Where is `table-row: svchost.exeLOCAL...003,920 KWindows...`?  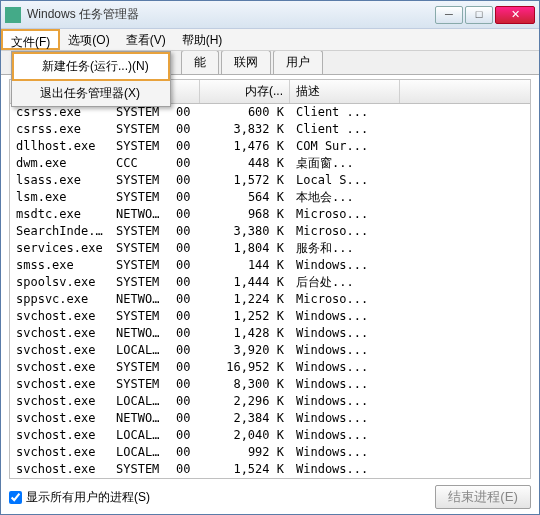 table-row: svchost.exeLOCAL...003,920 KWindows... is located at coordinates (270, 350).